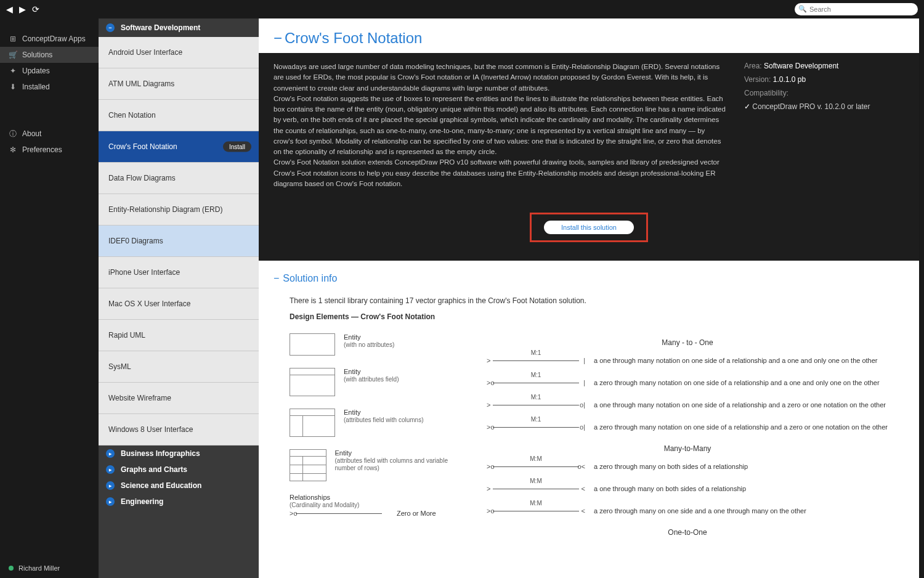  Describe the element at coordinates (13, 87) in the screenshot. I see `installed-icon: ⬇` at that location.